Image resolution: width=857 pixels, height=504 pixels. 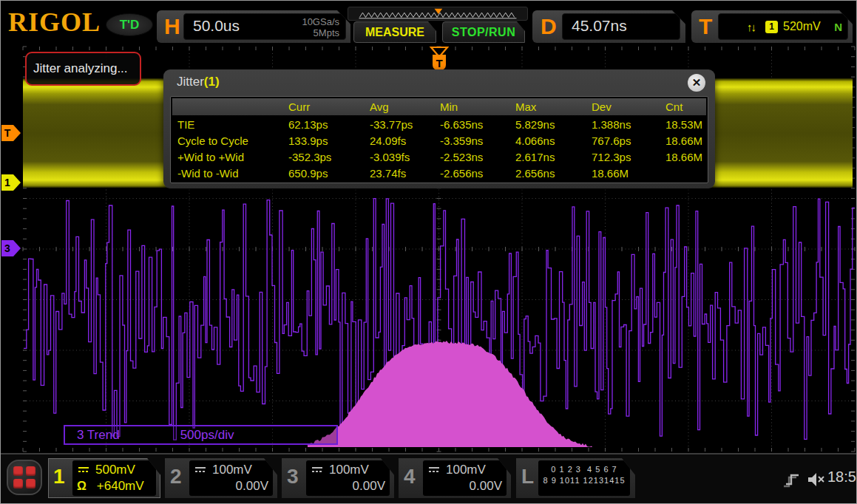 I want to click on col-min: Min, so click(x=478, y=106).